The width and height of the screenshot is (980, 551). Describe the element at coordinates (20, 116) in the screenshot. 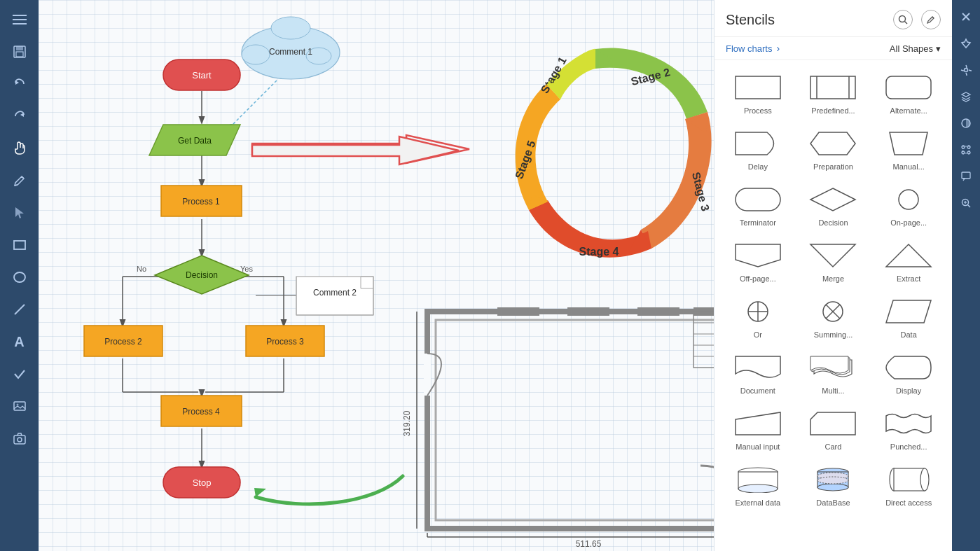

I see `redo-icon` at that location.